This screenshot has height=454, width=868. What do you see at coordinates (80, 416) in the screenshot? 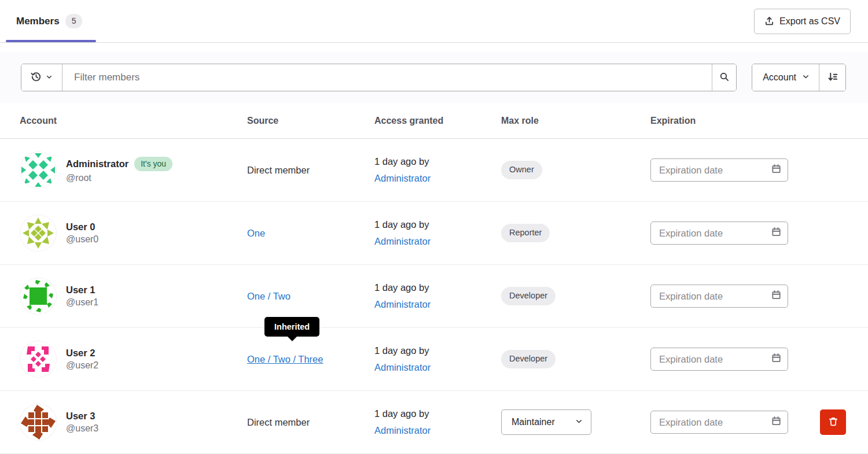
I see `member-name: User 3` at bounding box center [80, 416].